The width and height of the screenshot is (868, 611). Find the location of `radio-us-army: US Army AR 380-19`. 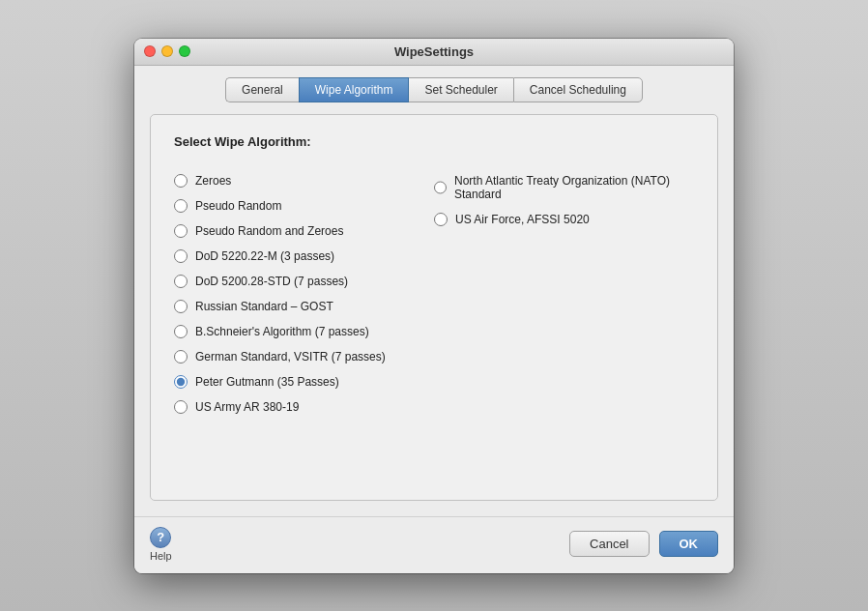

radio-us-army: US Army AR 380-19 is located at coordinates (304, 407).